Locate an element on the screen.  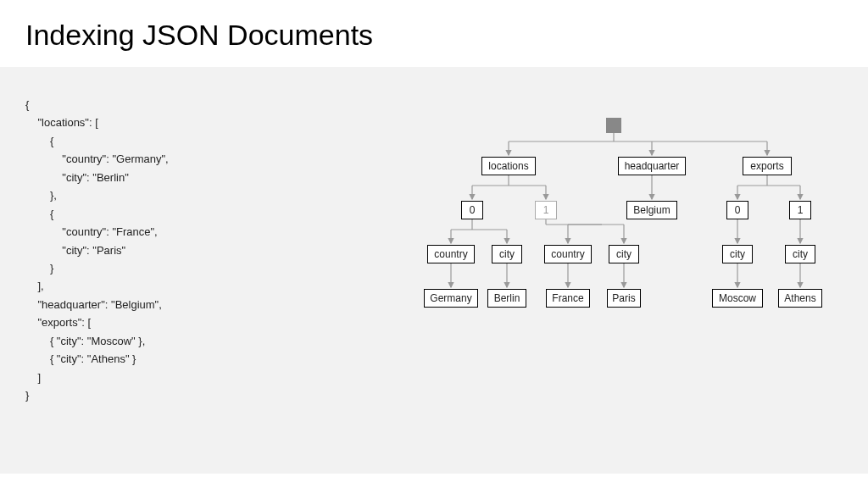
node-loc-1: 1 is located at coordinates (546, 210).